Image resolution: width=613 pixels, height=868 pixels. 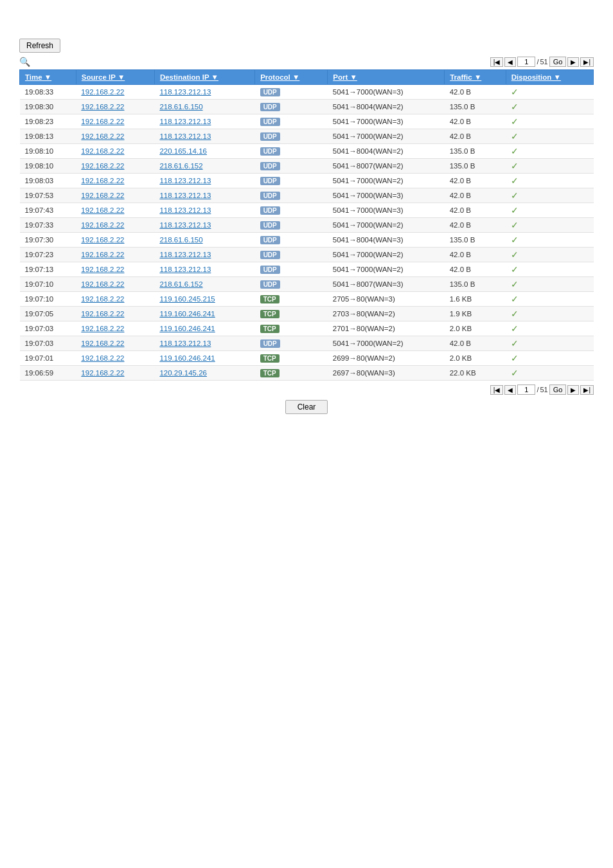 I want to click on col-protocol: Protocol ▼, so click(x=292, y=77).